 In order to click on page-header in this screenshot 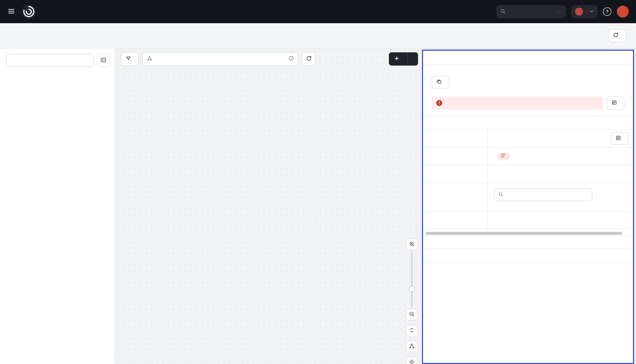, I will do `click(318, 36)`.